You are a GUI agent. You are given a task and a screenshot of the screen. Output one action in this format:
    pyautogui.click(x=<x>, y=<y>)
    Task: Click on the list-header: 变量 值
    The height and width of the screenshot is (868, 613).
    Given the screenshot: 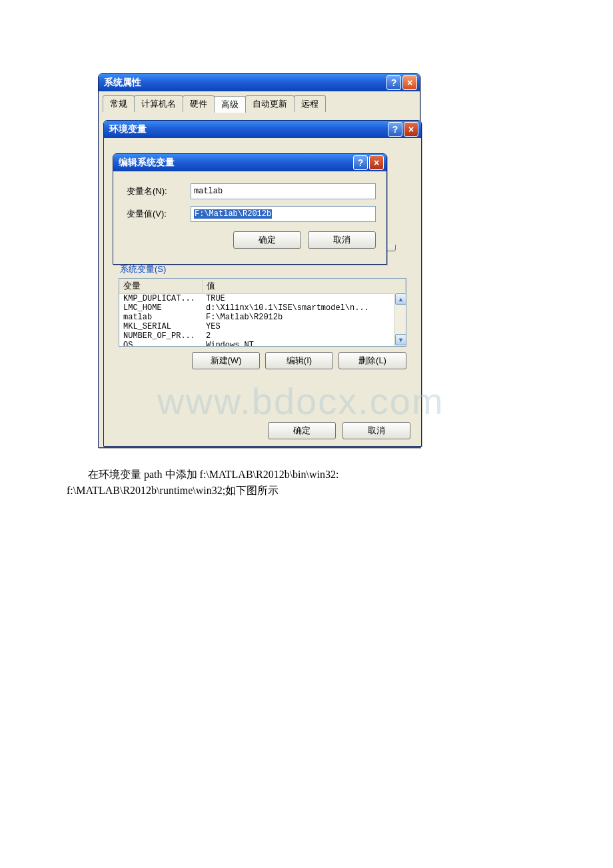 What is the action you would take?
    pyautogui.click(x=263, y=287)
    